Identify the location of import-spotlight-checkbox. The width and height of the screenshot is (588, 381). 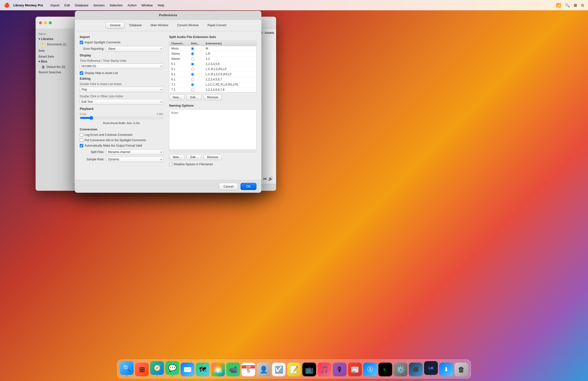
(82, 42).